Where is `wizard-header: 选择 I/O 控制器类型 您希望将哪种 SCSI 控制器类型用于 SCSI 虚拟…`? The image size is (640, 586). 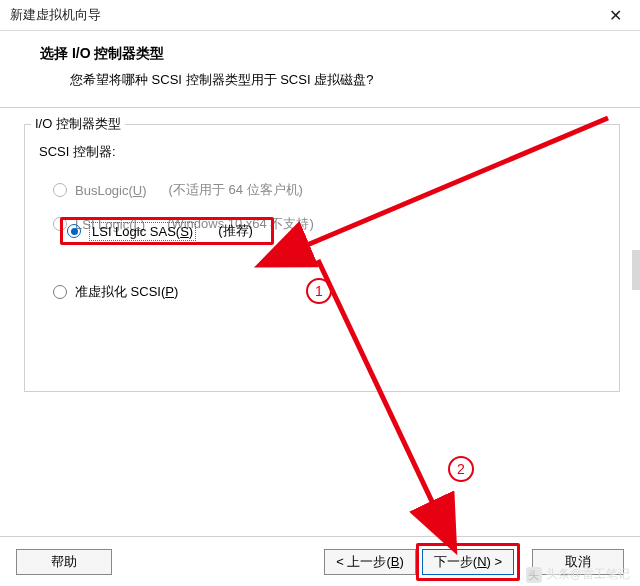 wizard-header: 选择 I/O 控制器类型 您希望将哪种 SCSI 控制器类型用于 SCSI 虚拟… is located at coordinates (320, 70).